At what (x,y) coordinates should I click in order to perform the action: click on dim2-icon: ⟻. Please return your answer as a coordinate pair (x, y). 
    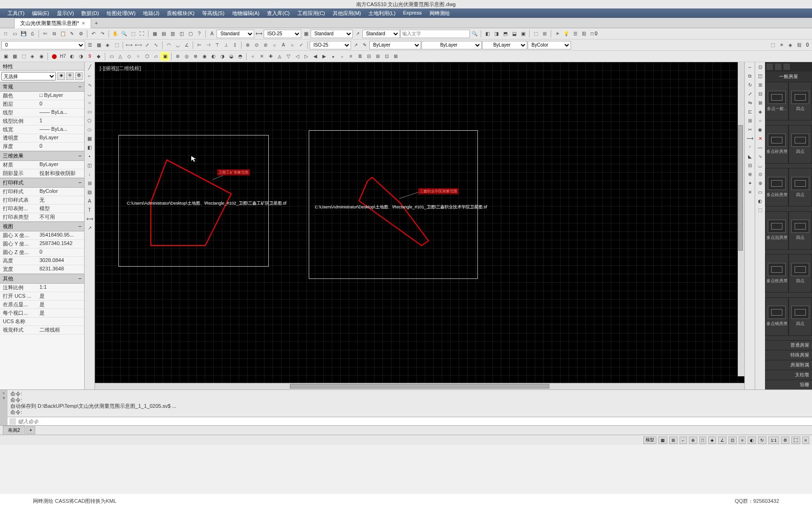
    Looking at the image, I should click on (138, 45).